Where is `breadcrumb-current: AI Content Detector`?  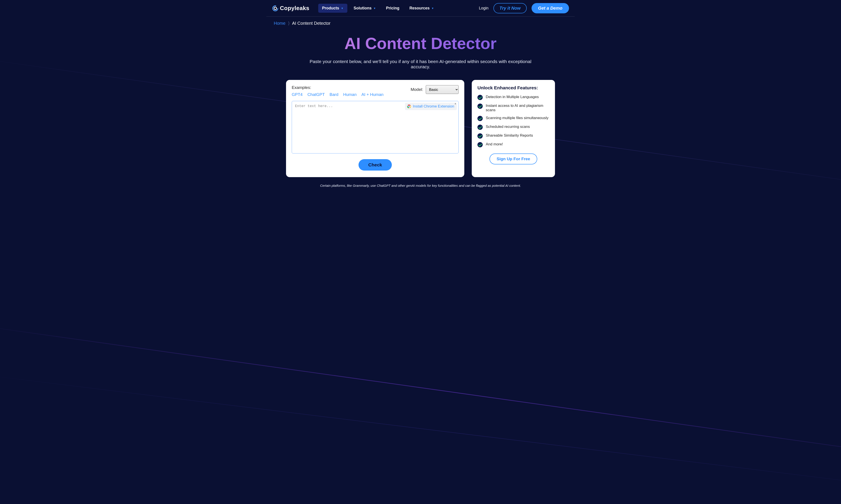
breadcrumb-current: AI Content Detector is located at coordinates (311, 23).